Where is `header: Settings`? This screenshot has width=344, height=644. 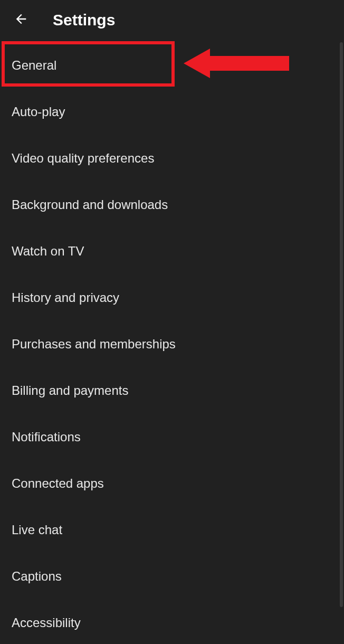
header: Settings is located at coordinates (172, 20).